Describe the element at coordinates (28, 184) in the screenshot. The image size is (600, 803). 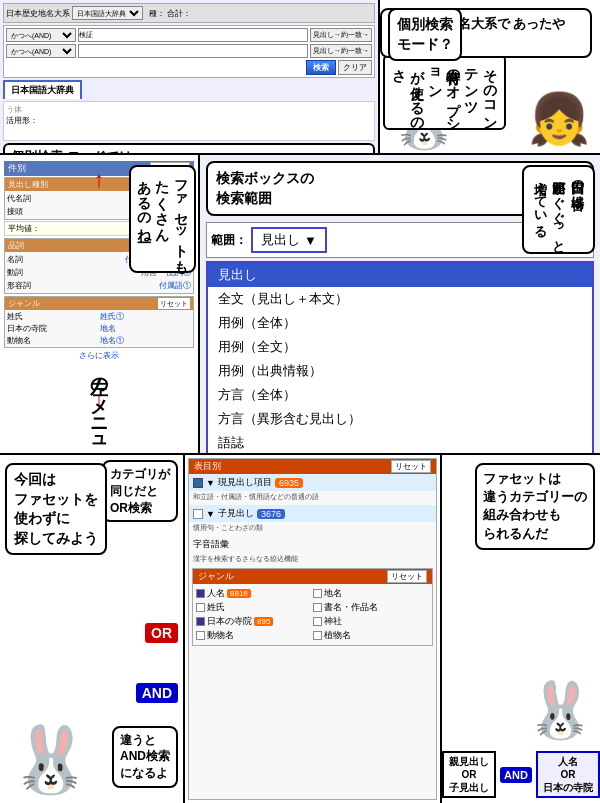
I see `facet-mididashi-label: 見出し種別` at that location.